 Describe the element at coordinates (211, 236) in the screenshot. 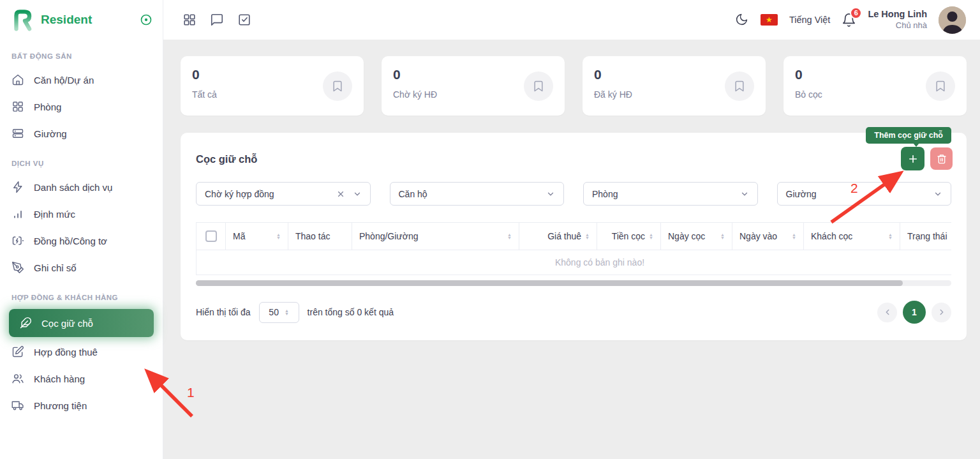

I see `select-all-checkbox` at that location.